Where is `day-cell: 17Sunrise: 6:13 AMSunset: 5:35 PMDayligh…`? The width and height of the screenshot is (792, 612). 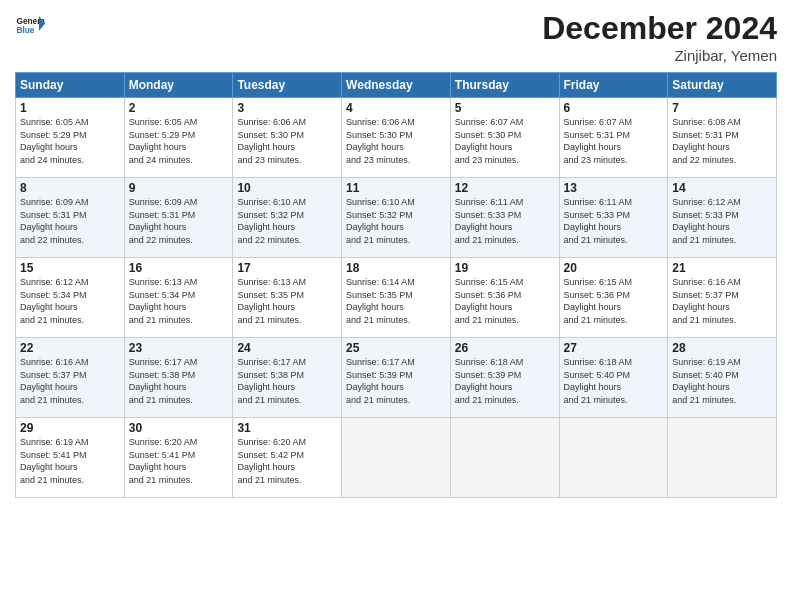 day-cell: 17Sunrise: 6:13 AMSunset: 5:35 PMDayligh… is located at coordinates (288, 298).